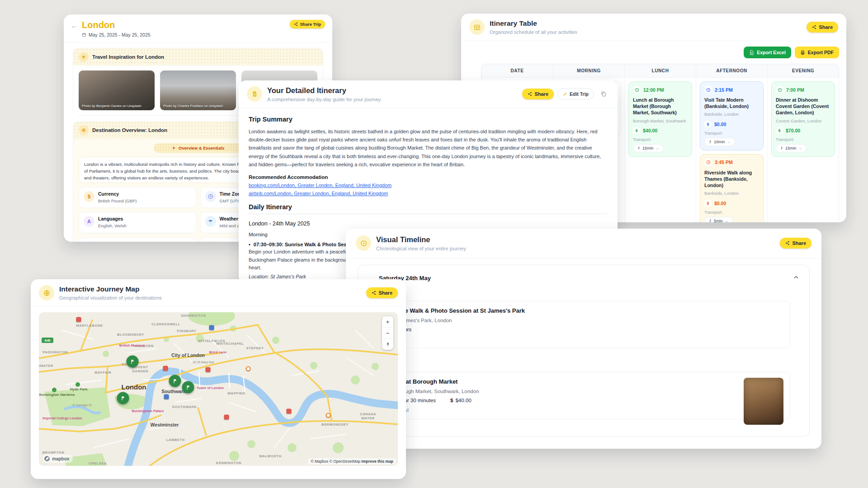 This screenshot has height=488, width=868. I want to click on map-label: S Carriage Dr, so click(82, 405).